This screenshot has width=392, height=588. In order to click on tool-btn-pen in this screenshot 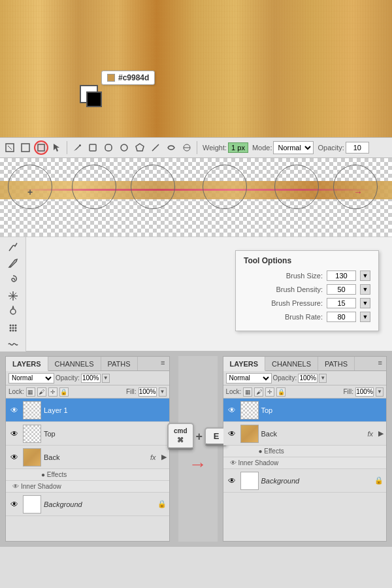, I will do `click(77, 148)`.